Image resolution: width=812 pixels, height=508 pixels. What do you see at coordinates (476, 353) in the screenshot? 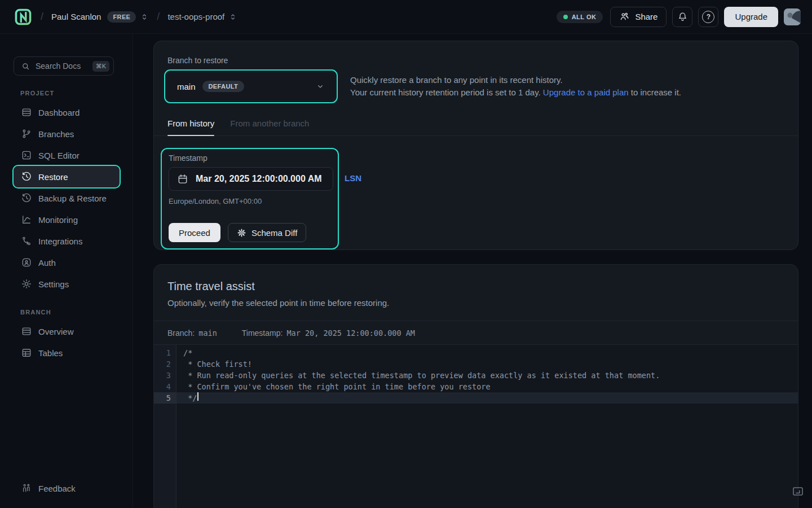
I see `code-line: 1 /*` at bounding box center [476, 353].